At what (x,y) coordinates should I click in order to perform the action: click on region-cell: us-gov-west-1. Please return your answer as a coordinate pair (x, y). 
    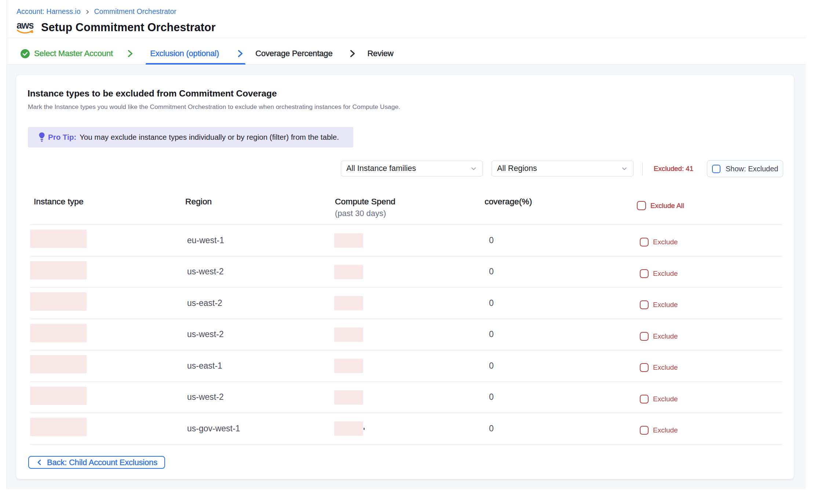
    Looking at the image, I should click on (214, 428).